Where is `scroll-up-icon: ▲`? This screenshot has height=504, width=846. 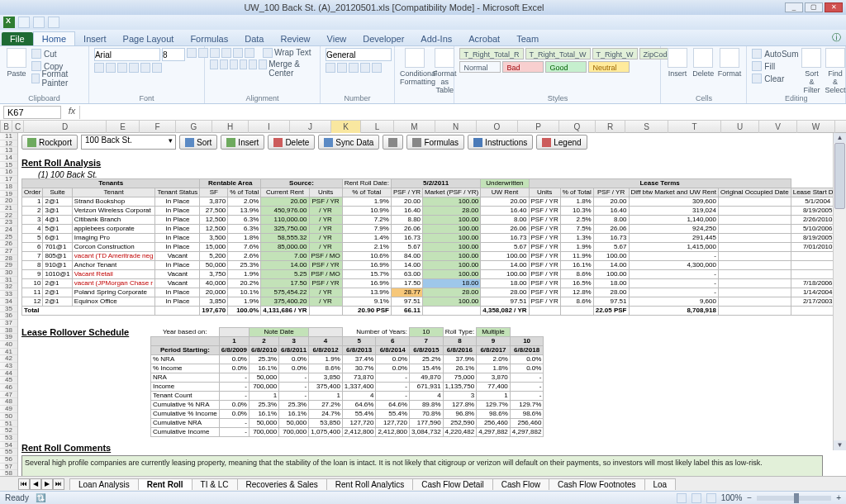 scroll-up-icon: ▲ is located at coordinates (839, 138).